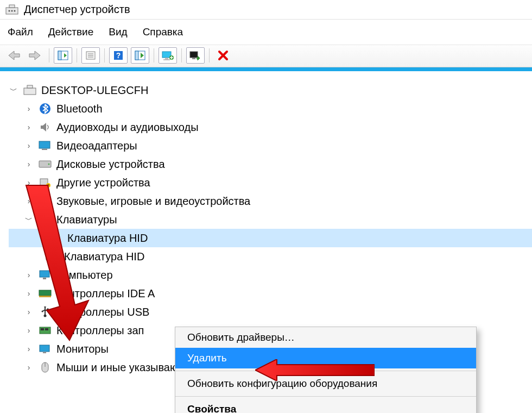 The height and width of the screenshot is (413, 532). What do you see at coordinates (266, 32) in the screenshot?
I see `menubar: Файл Действие Вид Справка` at bounding box center [266, 32].